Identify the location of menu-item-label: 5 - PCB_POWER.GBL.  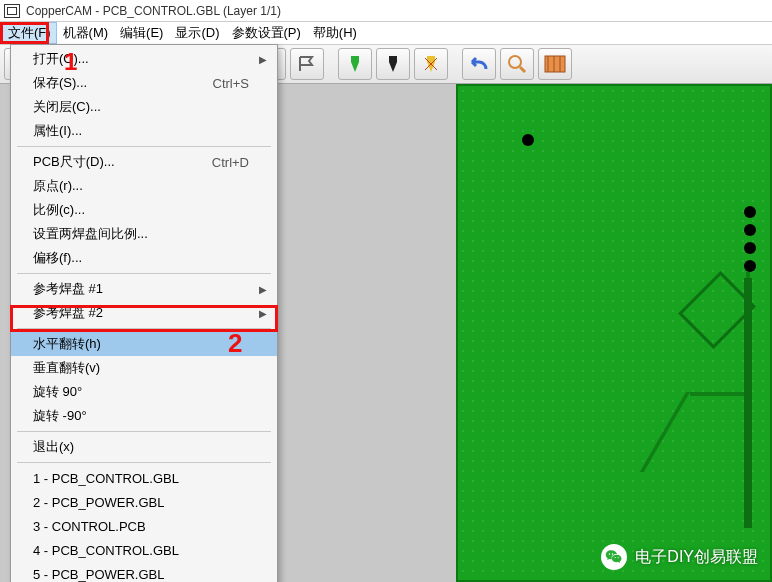
(98, 574).